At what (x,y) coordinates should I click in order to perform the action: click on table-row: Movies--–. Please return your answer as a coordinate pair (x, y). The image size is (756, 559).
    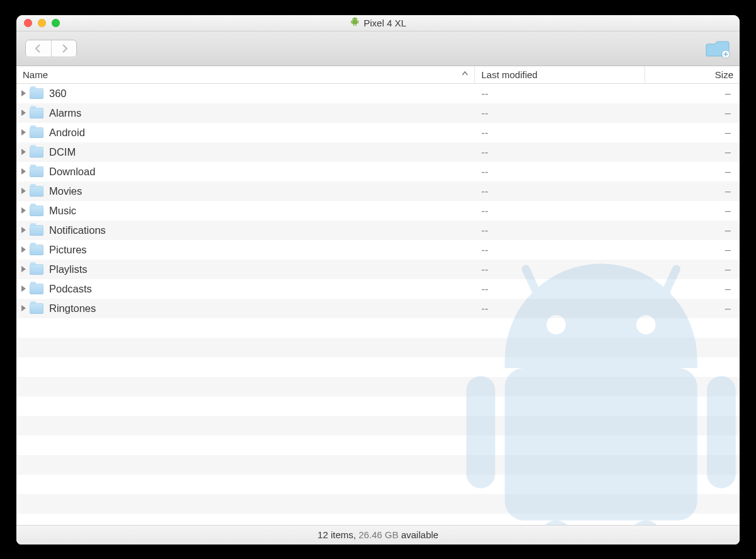
    Looking at the image, I should click on (378, 192).